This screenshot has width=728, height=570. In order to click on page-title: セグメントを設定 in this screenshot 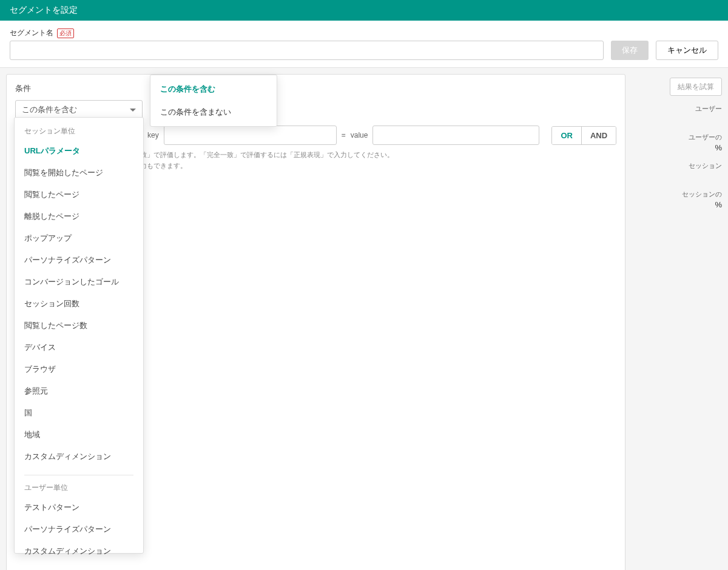, I will do `click(44, 10)`.